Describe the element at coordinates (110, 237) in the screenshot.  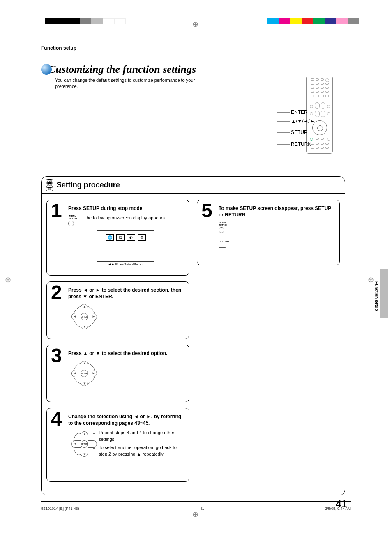
I see `osd-language-icon: 🌐` at that location.